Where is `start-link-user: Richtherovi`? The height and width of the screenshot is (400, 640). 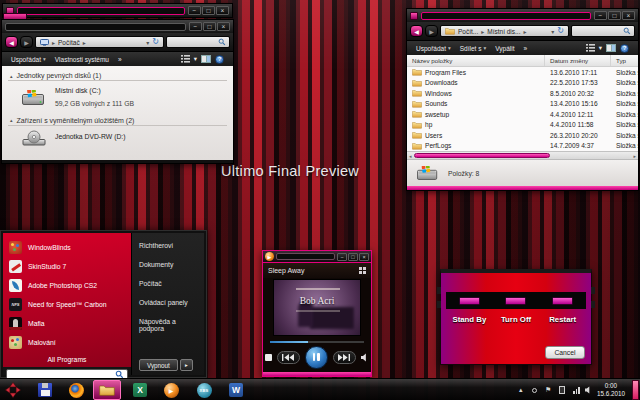 start-link-user: Richtherovi is located at coordinates (168, 252).